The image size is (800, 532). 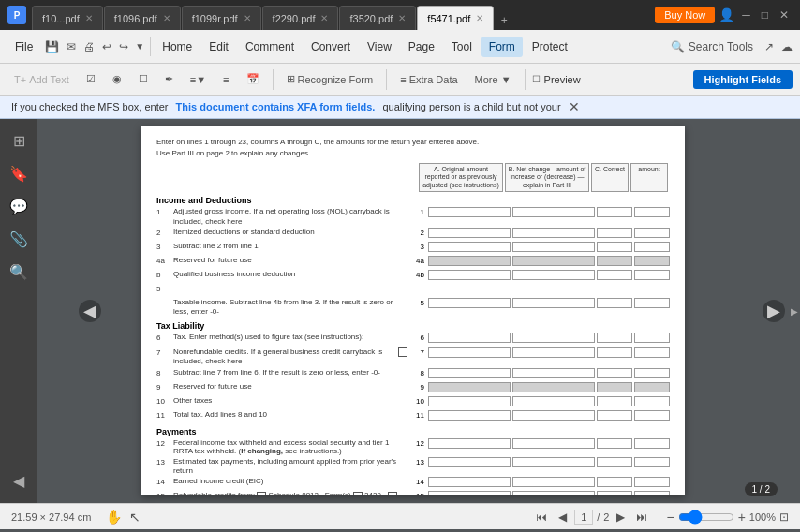 What do you see at coordinates (615, 481) in the screenshot?
I see `row14-col-c` at bounding box center [615, 481].